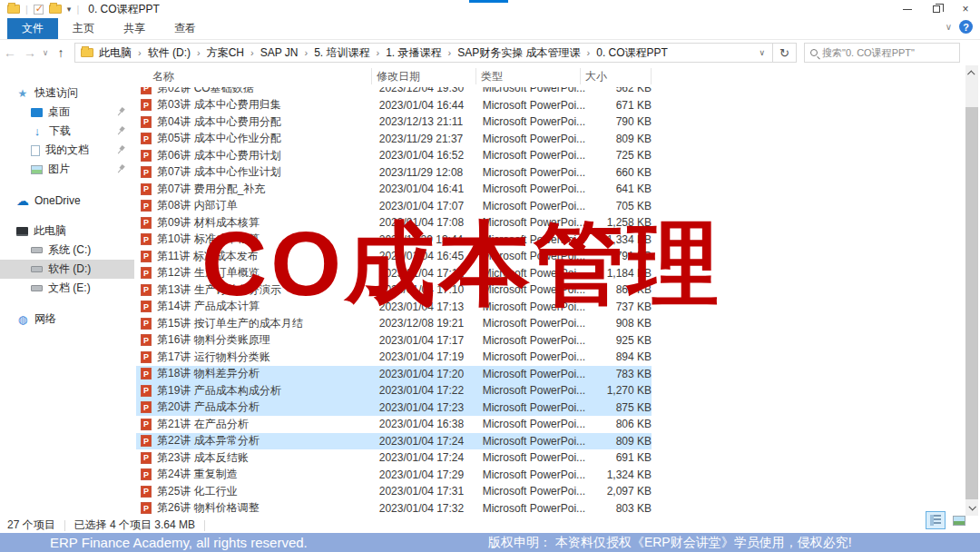  I want to click on file-row: 第06讲 成本中心费用计划 2023/01/04 16:52 Microsoft…, so click(394, 156).